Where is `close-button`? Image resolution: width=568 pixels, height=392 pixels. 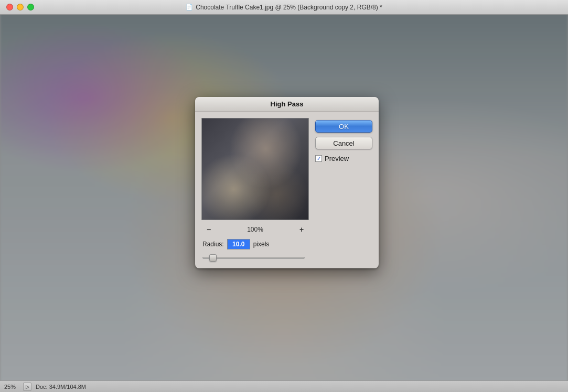 close-button is located at coordinates (9, 7).